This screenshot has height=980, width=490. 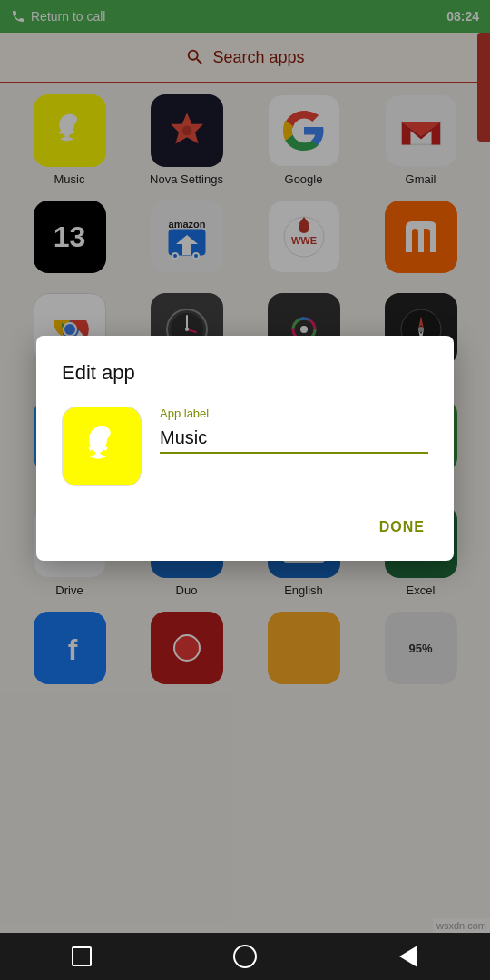 I want to click on modal-form: App label, so click(x=294, y=430).